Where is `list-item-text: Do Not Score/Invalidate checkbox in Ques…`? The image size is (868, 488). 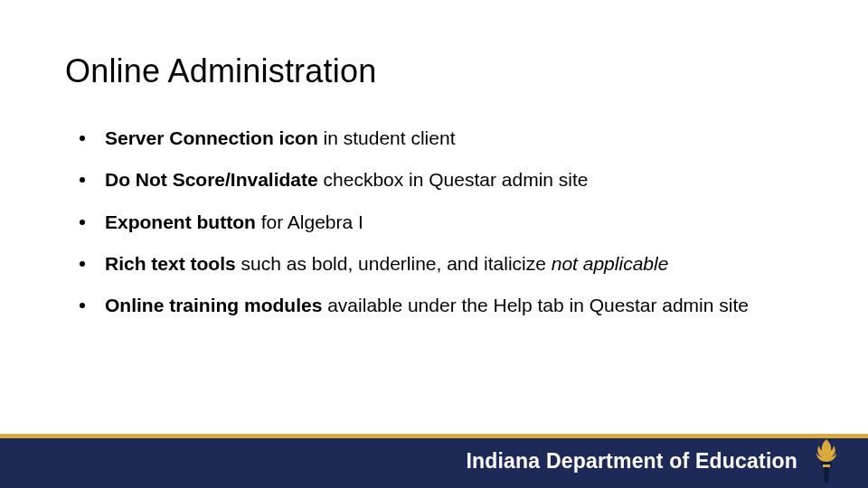
list-item-text: Do Not Score/Invalidate checkbox in Ques… is located at coordinates (450, 180).